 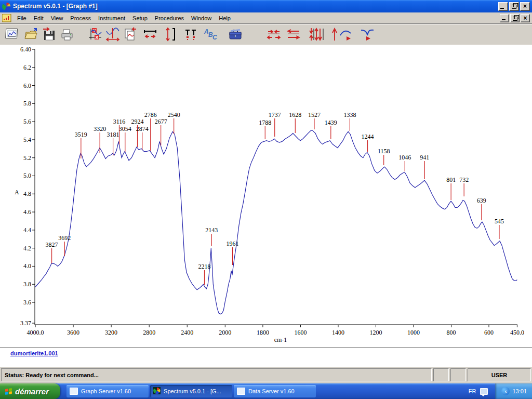 What do you see at coordinates (27, 140) in the screenshot?
I see `y-tick-label: 5.4` at bounding box center [27, 140].